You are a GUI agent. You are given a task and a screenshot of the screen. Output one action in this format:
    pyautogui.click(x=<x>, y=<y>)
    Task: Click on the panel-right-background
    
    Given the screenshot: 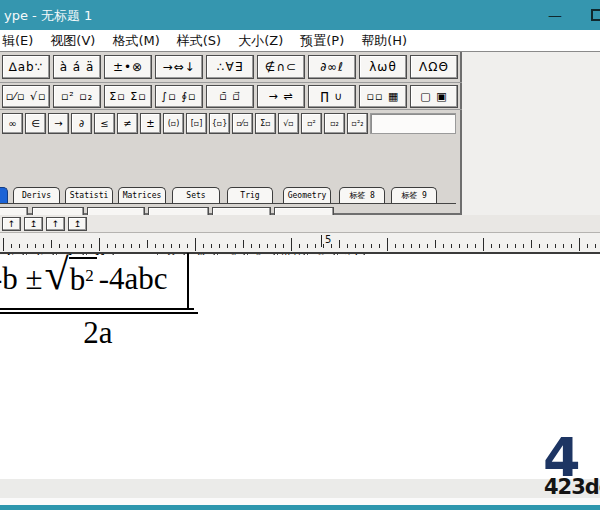 What is the action you would take?
    pyautogui.click(x=531, y=134)
    